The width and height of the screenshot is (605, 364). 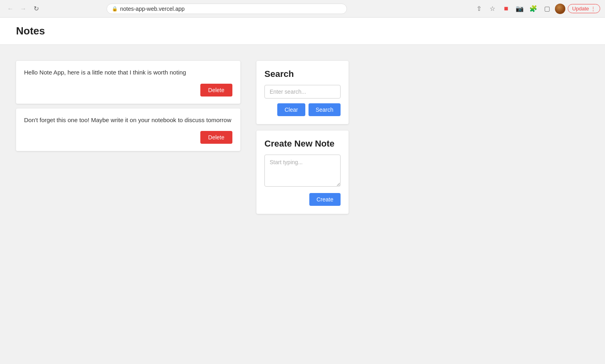 What do you see at coordinates (291, 110) in the screenshot?
I see `clear-button: Clear` at bounding box center [291, 110].